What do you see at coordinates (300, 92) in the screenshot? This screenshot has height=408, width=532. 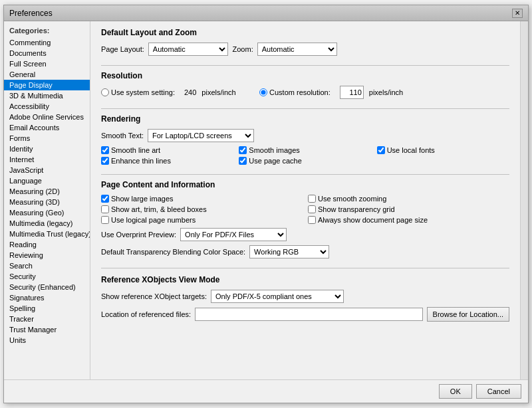 I see `custom-label: Custom resolution:` at bounding box center [300, 92].